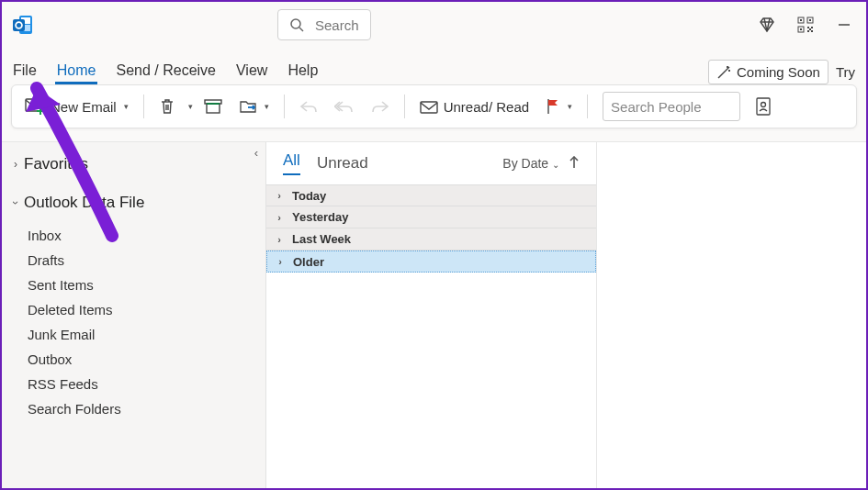  Describe the element at coordinates (134, 284) in the screenshot. I see `folder-sent-items: Sent Items` at that location.